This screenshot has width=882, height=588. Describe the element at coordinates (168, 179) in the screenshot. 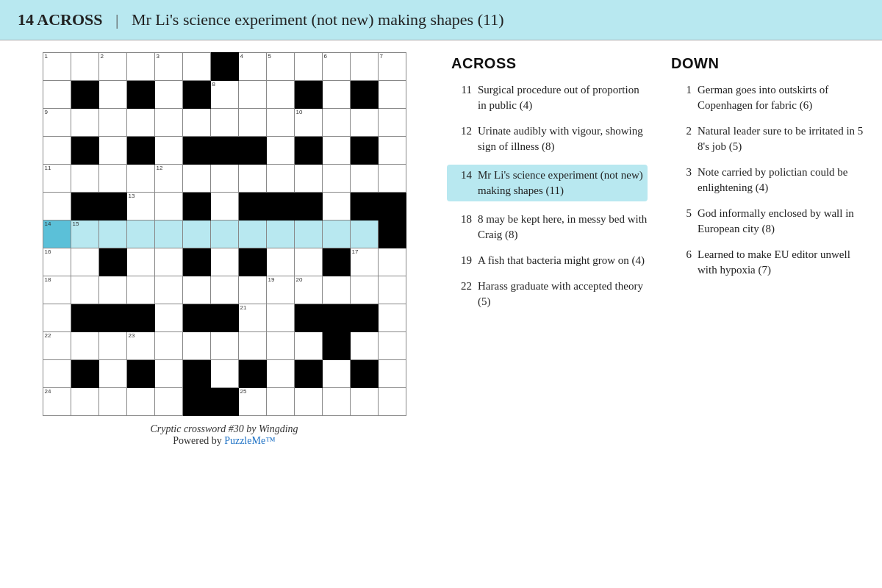

I see `grid-cell-4-4: 12` at that location.